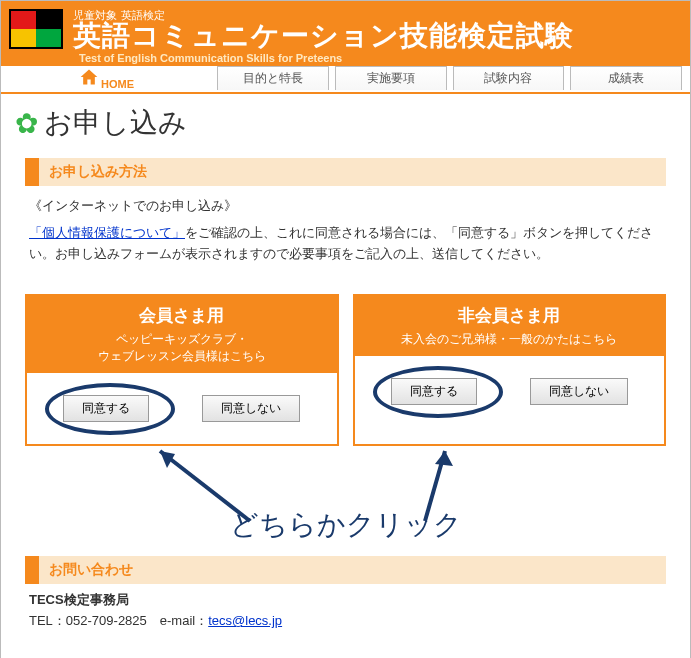 The width and height of the screenshot is (691, 658). Describe the element at coordinates (106, 408) in the screenshot. I see `member-agree-button: 同意する` at that location.